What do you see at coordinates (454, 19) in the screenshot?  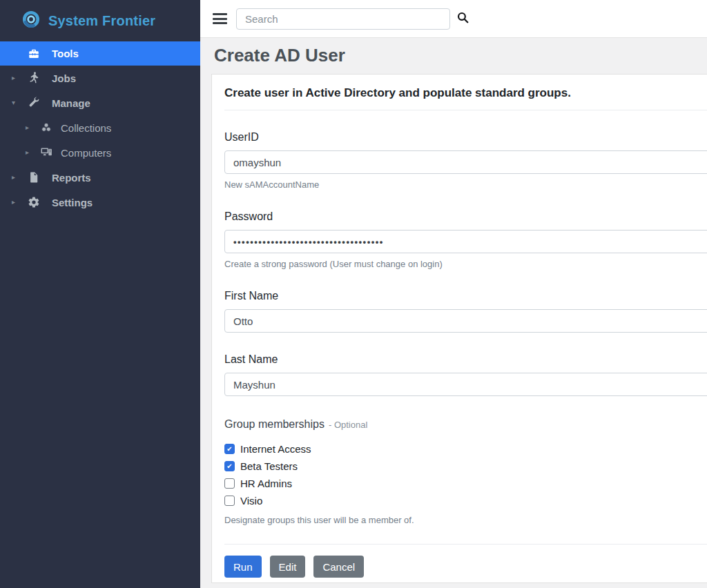 I see `topbar` at bounding box center [454, 19].